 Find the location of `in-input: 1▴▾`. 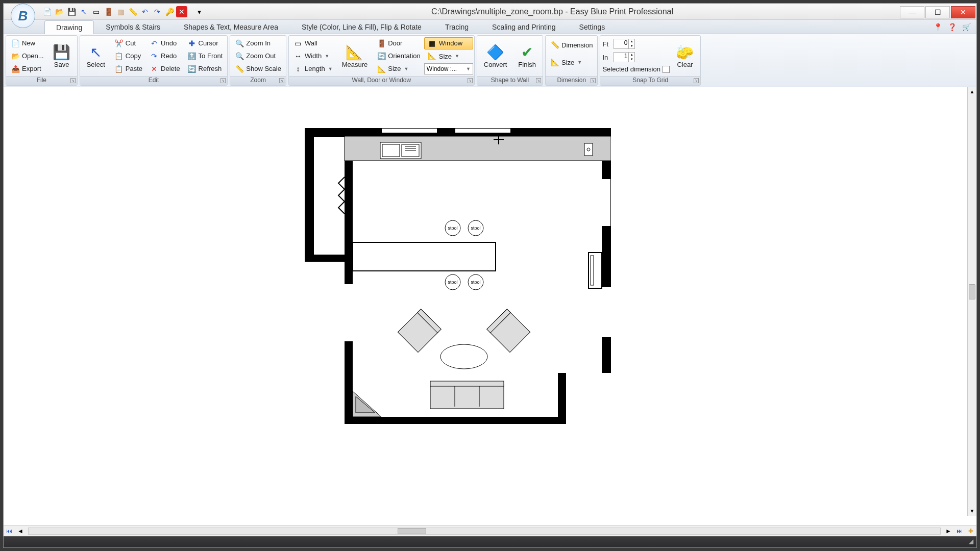

in-input: 1▴▾ is located at coordinates (624, 57).